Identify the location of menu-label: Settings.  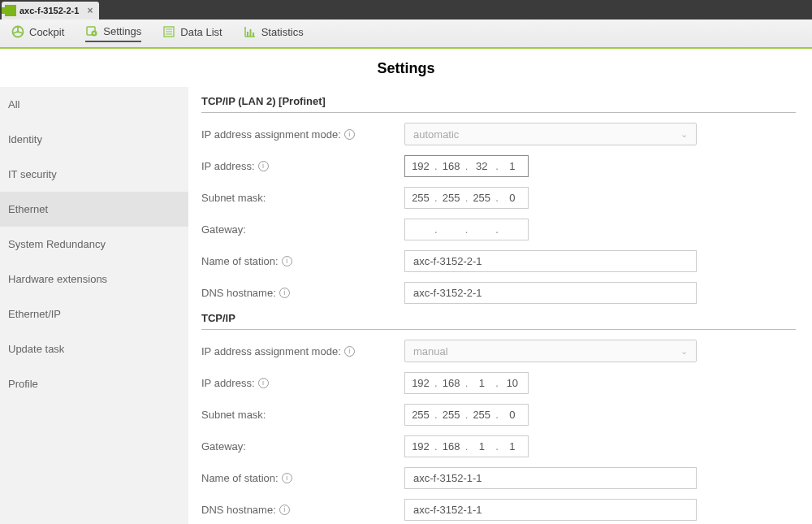
(122, 31).